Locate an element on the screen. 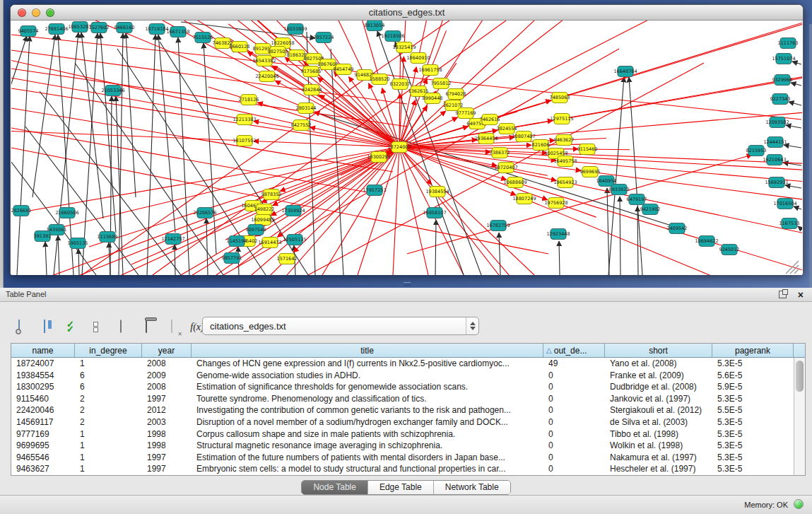 Image resolution: width=812 pixels, height=514 pixels. graph-node: 16782759 is located at coordinates (498, 226).